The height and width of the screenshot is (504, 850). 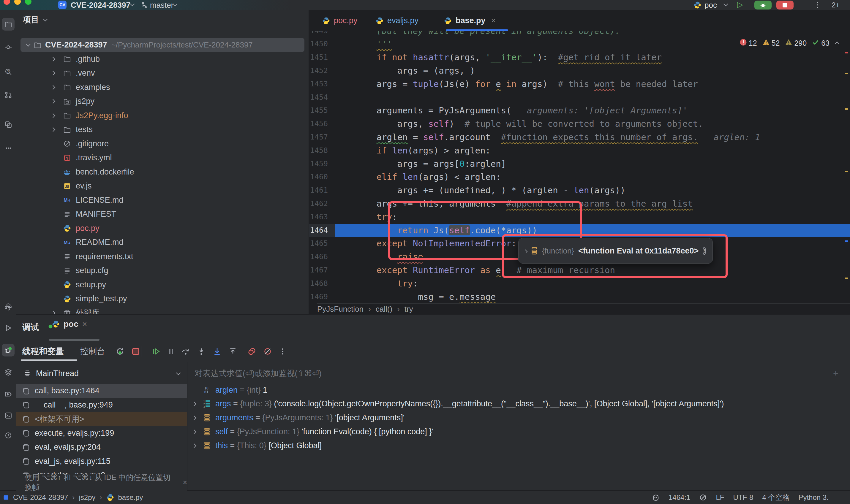 I want to click on python-console-icon, so click(x=8, y=307).